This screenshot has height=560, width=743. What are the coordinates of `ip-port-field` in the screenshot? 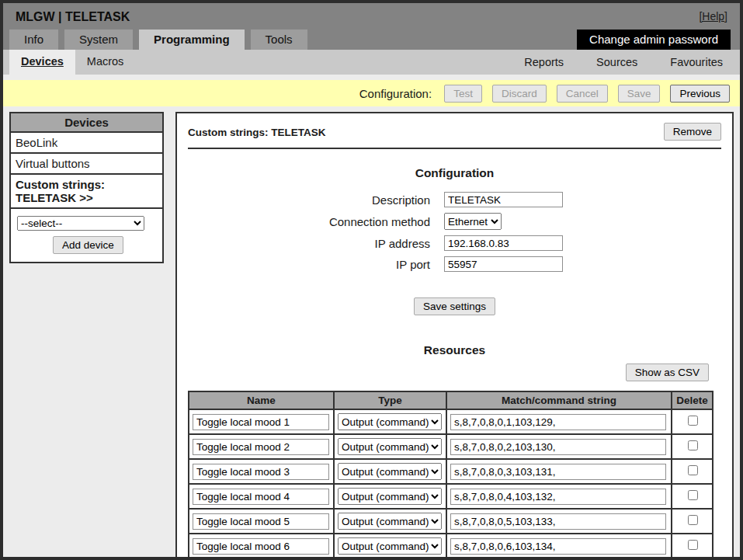 It's located at (503, 264).